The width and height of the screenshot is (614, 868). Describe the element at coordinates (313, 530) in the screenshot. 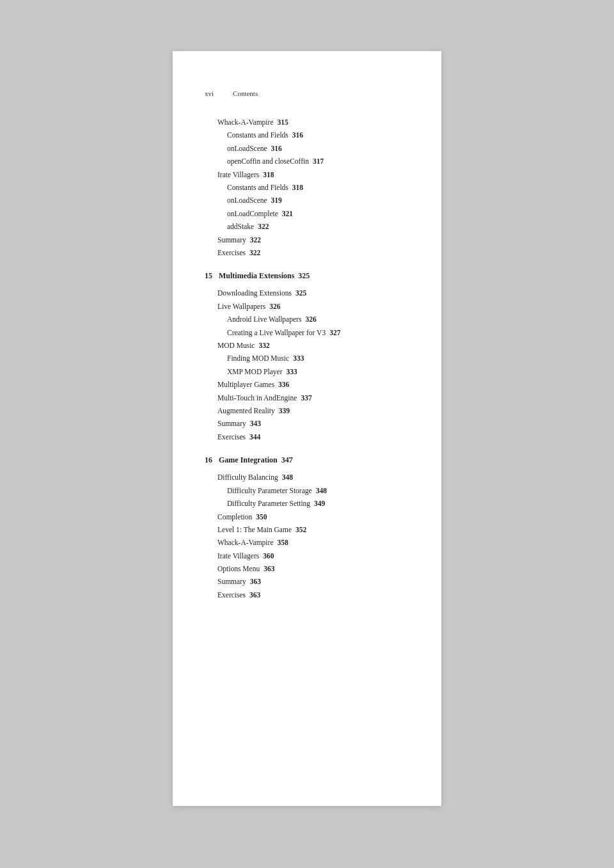

I see `list-item: Level 1: The Main Game 352` at that location.